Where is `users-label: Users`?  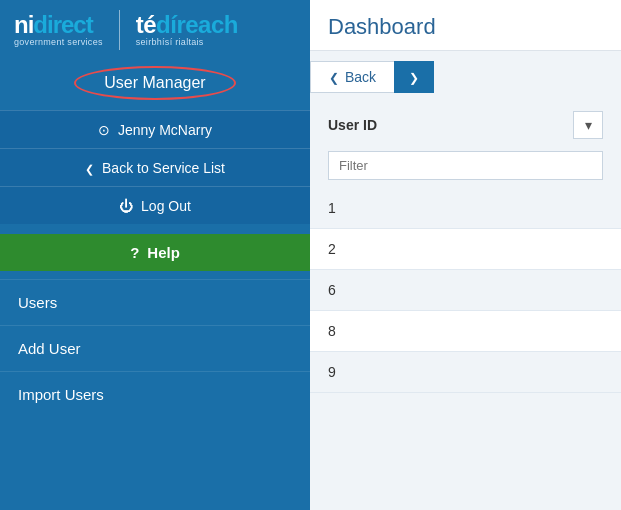 users-label: Users is located at coordinates (38, 302).